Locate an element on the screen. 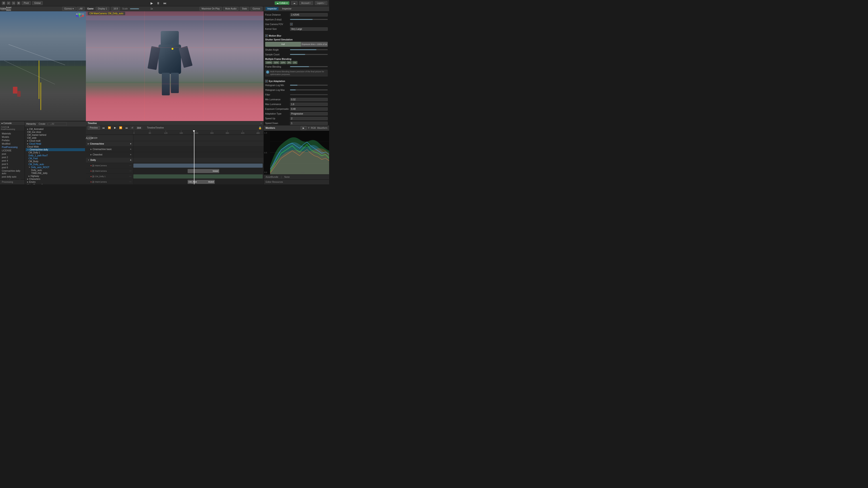 This screenshot has width=868, height=488. mfb-3: 3% is located at coordinates (289, 63).